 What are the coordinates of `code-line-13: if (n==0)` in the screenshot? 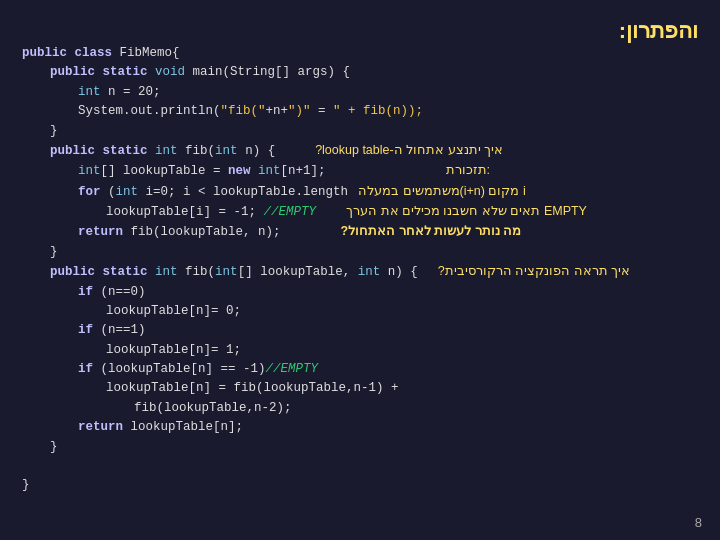 It's located at (360, 292).